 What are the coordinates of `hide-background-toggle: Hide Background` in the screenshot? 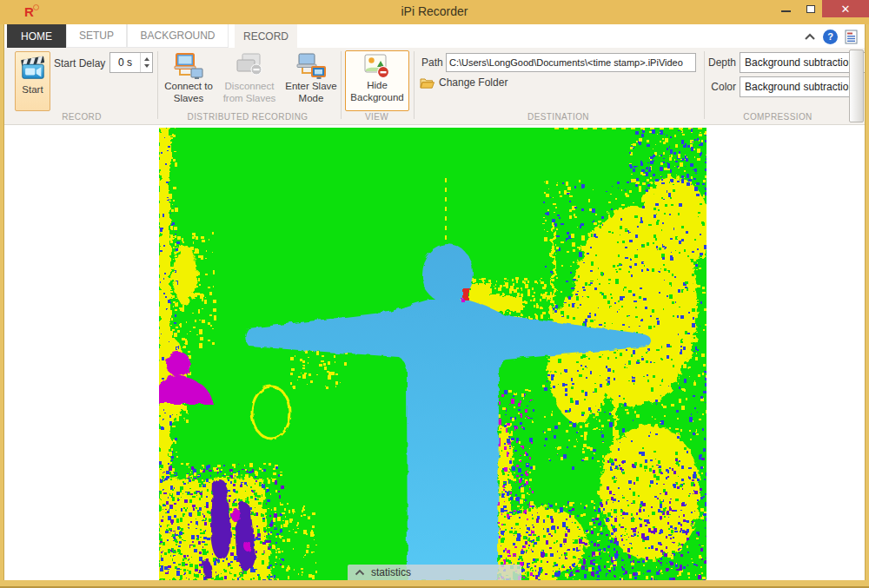 It's located at (377, 81).